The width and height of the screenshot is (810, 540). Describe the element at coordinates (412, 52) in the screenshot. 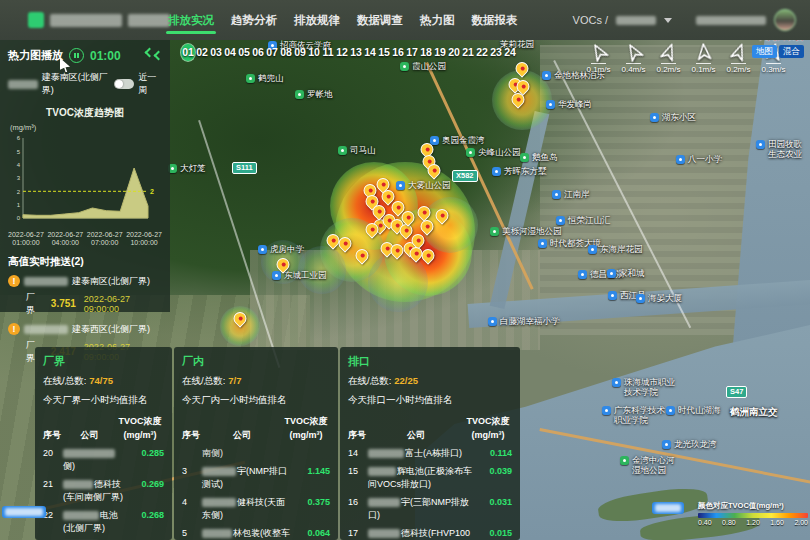

I see `timeline-hour-17: 17` at that location.